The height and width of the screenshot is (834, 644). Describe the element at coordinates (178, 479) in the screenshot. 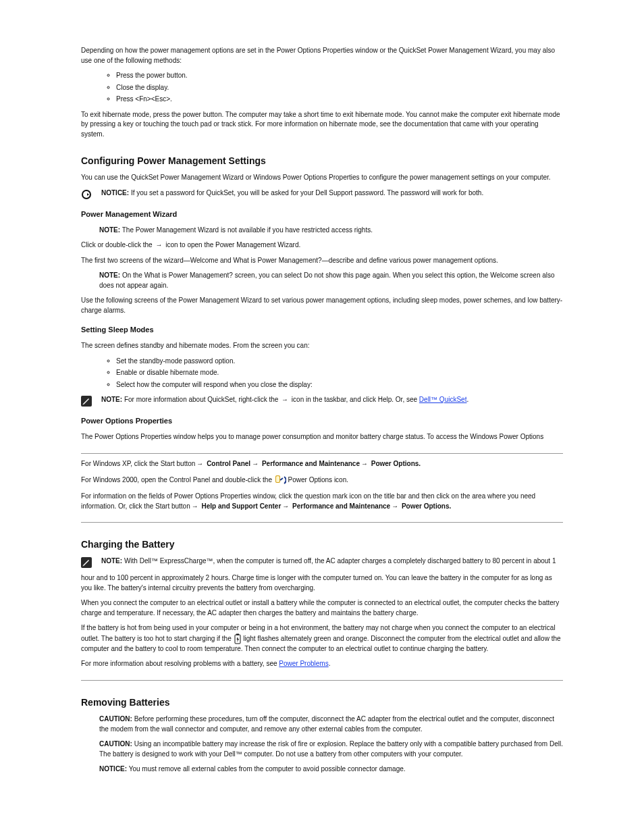

I see `text: For Windows 2000, open the Control Panel…` at that location.